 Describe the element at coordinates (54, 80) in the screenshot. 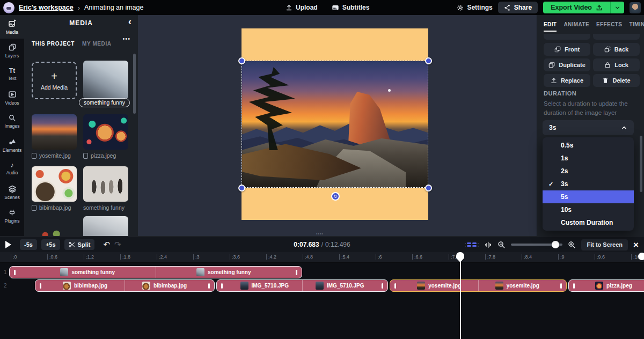

I see `add-media-button: + Add Media` at that location.